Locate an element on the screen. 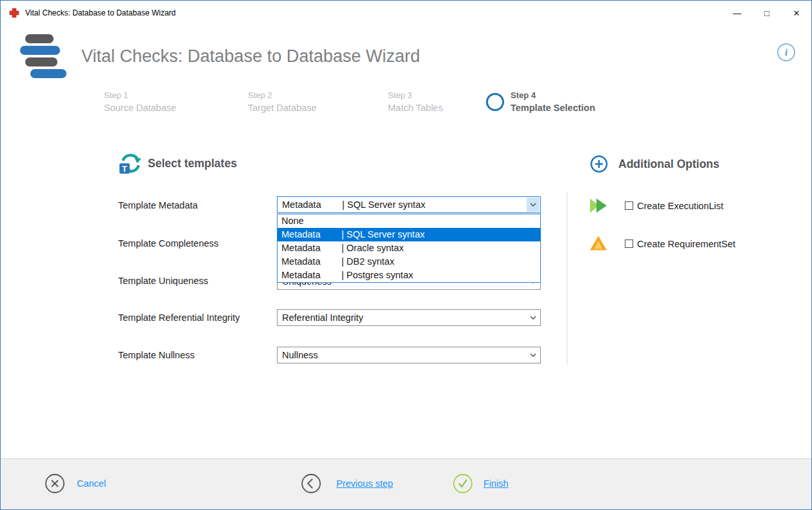 This screenshot has height=510, width=812. step-1-number: Step 1 is located at coordinates (140, 96).